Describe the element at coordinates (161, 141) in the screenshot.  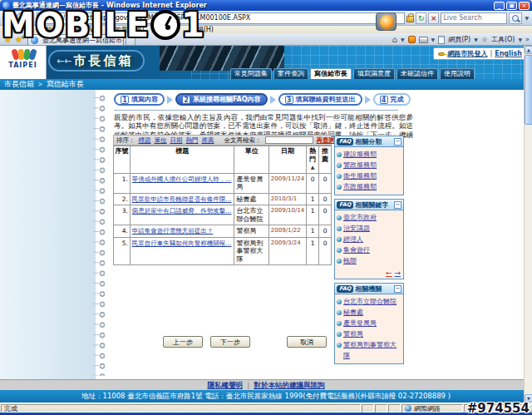
I see `sort-by-unit: 單位` at that location.